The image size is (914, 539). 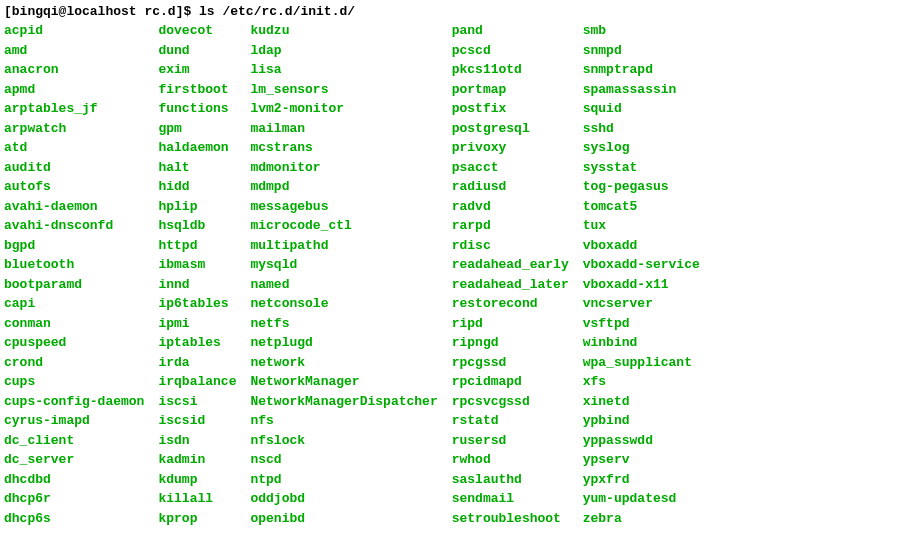 What do you see at coordinates (74, 343) in the screenshot?
I see `file-entry: cpuspeed` at bounding box center [74, 343].